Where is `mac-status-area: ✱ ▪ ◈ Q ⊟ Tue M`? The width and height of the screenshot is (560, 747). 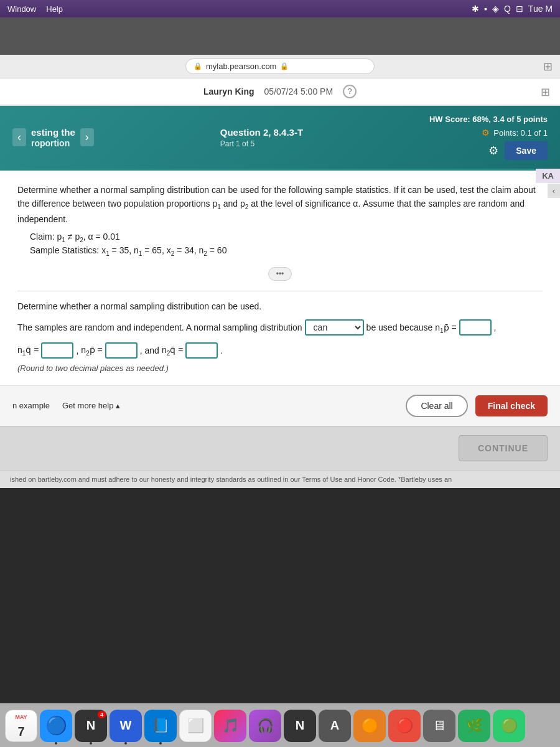
mac-status-area: ✱ ▪ ◈ Q ⊟ Tue M is located at coordinates (512, 9).